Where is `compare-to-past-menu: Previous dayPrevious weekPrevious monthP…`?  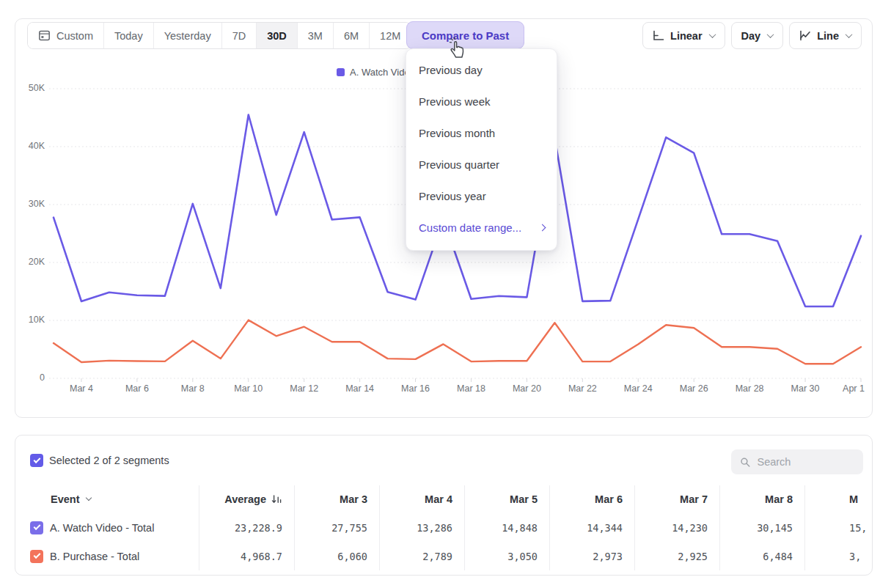
compare-to-past-menu: Previous dayPrevious weekPrevious monthP… is located at coordinates (481, 150).